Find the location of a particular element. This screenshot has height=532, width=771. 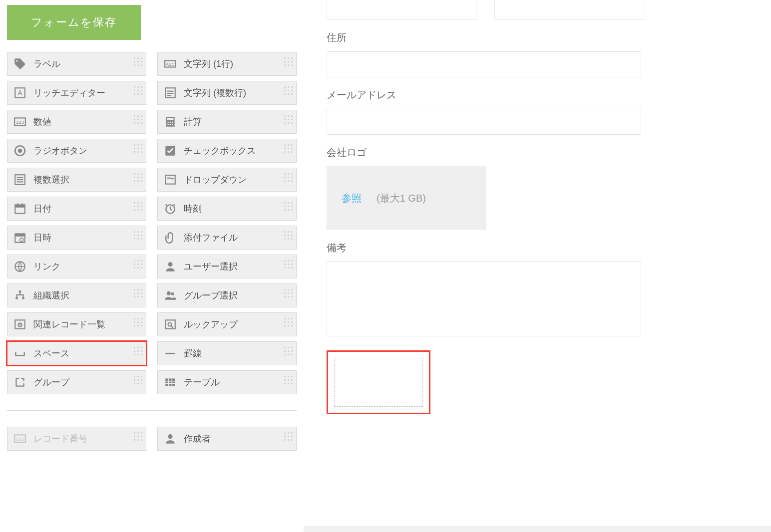

field-chip-label: 日時 is located at coordinates (42, 238).